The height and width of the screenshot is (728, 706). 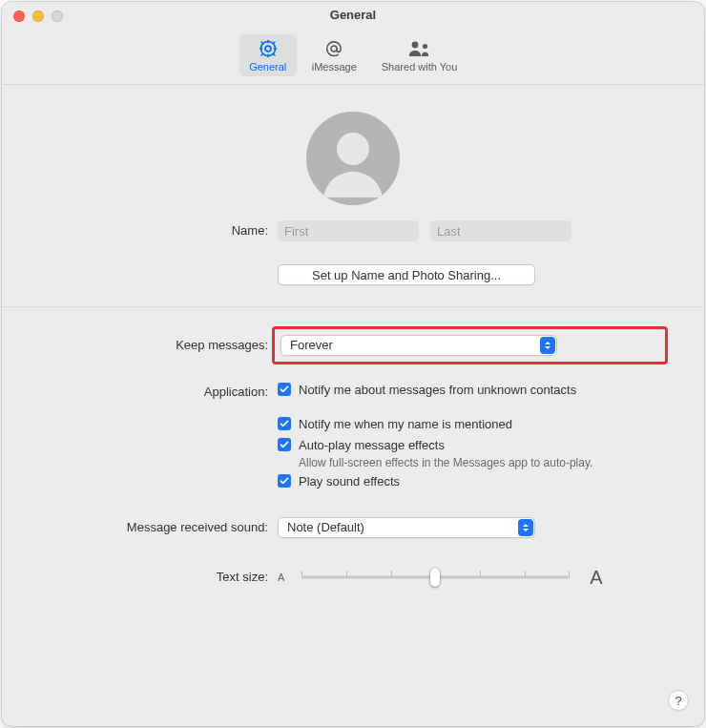 What do you see at coordinates (353, 57) in the screenshot?
I see `preferences-toolbar: General iMessage Shared with You` at bounding box center [353, 57].